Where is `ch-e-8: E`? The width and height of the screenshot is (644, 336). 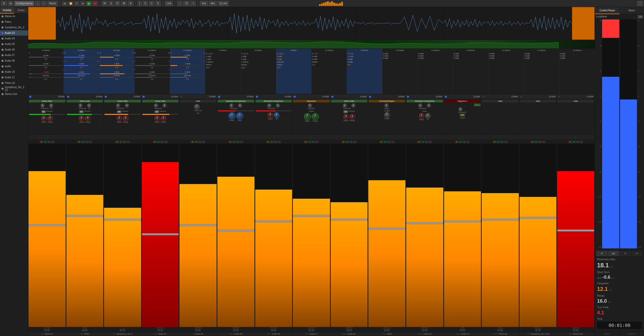
ch-e-8: E is located at coordinates (313, 142).